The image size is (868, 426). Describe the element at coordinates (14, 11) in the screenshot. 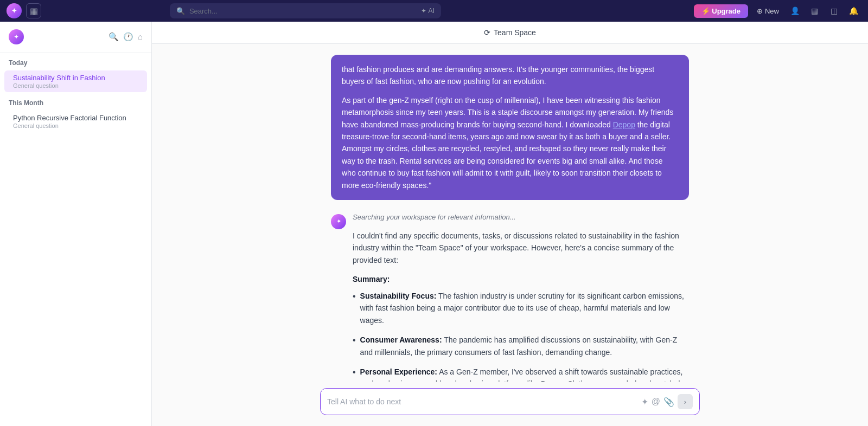

I see `app-logo: ✦` at that location.